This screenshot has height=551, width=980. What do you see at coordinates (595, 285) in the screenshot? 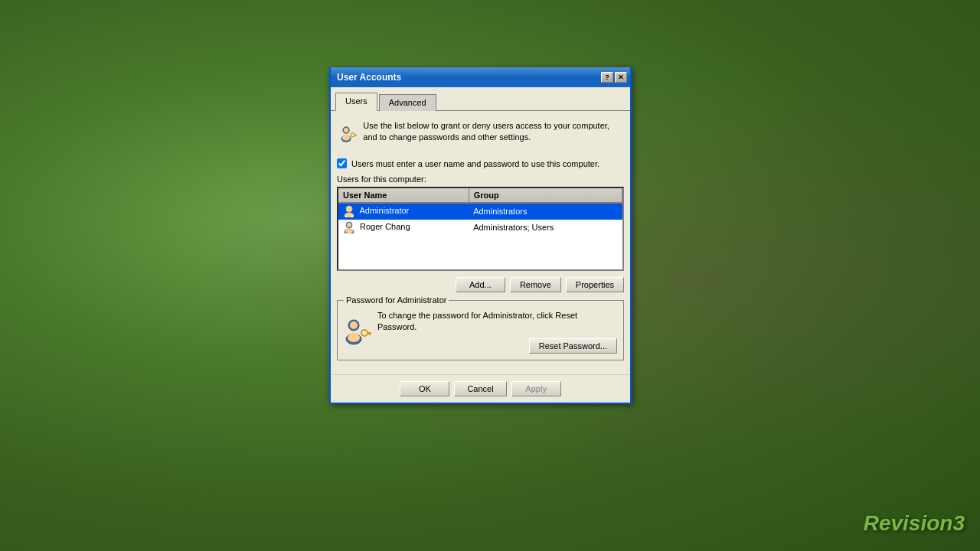
I see `properties-button: Properties` at bounding box center [595, 285].